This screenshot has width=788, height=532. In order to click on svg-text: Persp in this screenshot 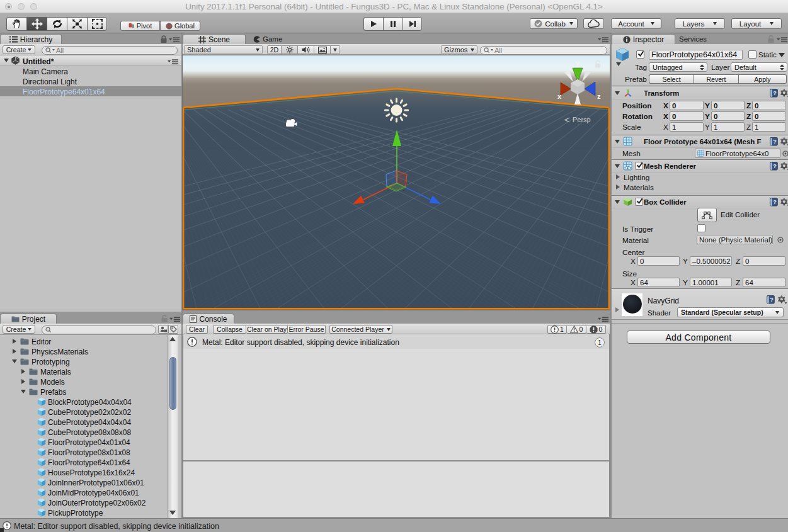, I will do `click(582, 120)`.